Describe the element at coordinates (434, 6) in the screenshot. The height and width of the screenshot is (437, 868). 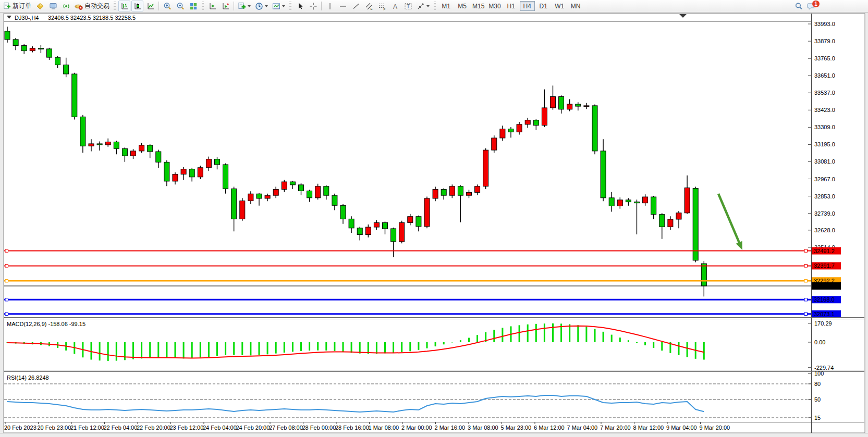
I see `main-toolbar: 新订单 自动交易` at that location.